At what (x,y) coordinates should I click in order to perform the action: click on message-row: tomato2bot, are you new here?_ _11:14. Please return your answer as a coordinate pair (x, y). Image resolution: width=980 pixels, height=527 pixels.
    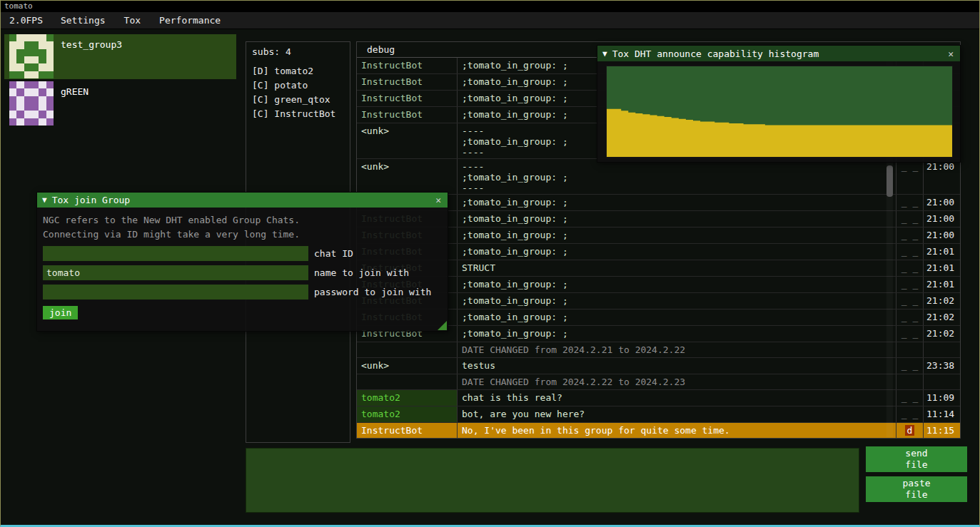
    Looking at the image, I should click on (658, 415).